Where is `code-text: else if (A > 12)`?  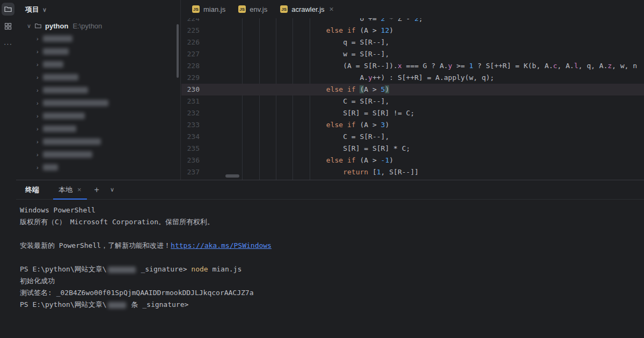 code-text: else if (A > 12) is located at coordinates (296, 31).